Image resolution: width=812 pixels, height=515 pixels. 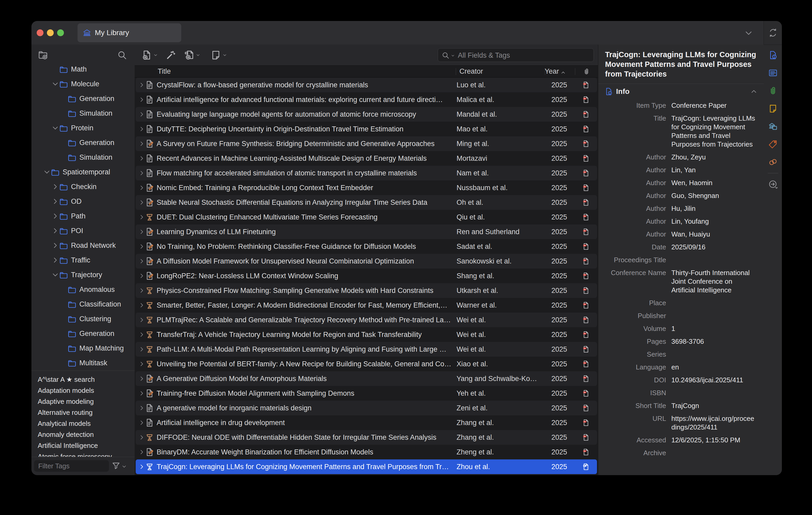 I want to click on pane-tab-attachments-button, so click(x=773, y=90).